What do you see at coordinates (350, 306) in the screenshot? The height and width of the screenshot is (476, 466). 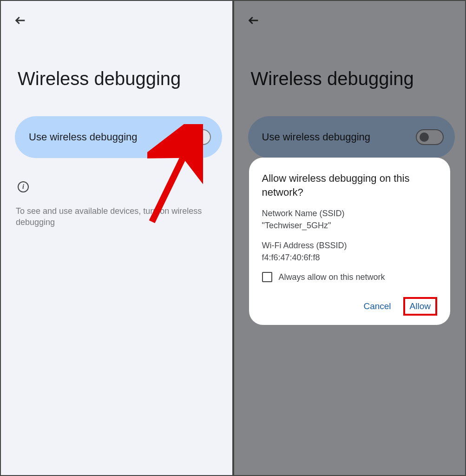 I see `dialog-actions: Cancel Allow` at bounding box center [350, 306].